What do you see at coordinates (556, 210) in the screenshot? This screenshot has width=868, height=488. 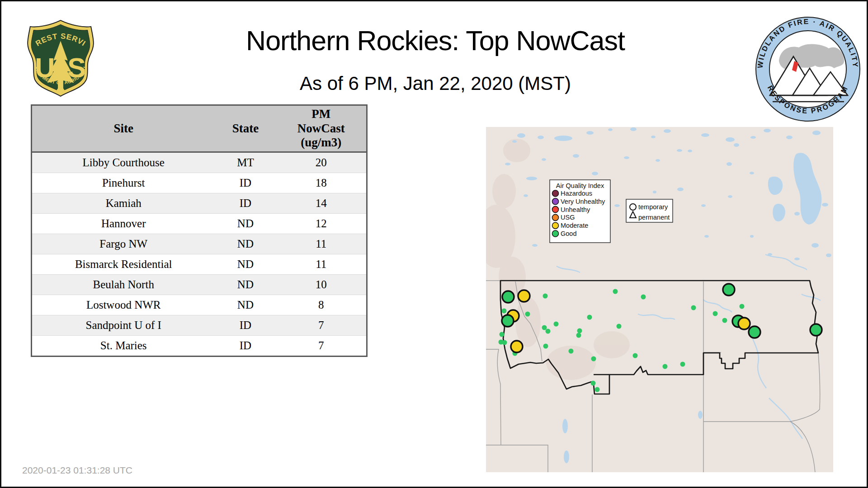 I see `legend-swatch-unhealthy` at bounding box center [556, 210].